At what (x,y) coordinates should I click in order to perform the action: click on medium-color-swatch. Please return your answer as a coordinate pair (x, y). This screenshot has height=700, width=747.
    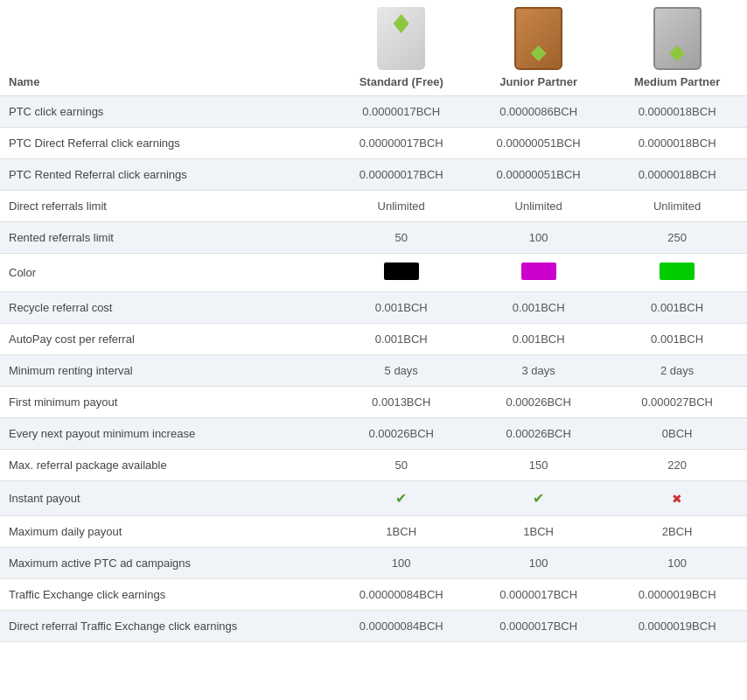
    Looking at the image, I should click on (677, 271).